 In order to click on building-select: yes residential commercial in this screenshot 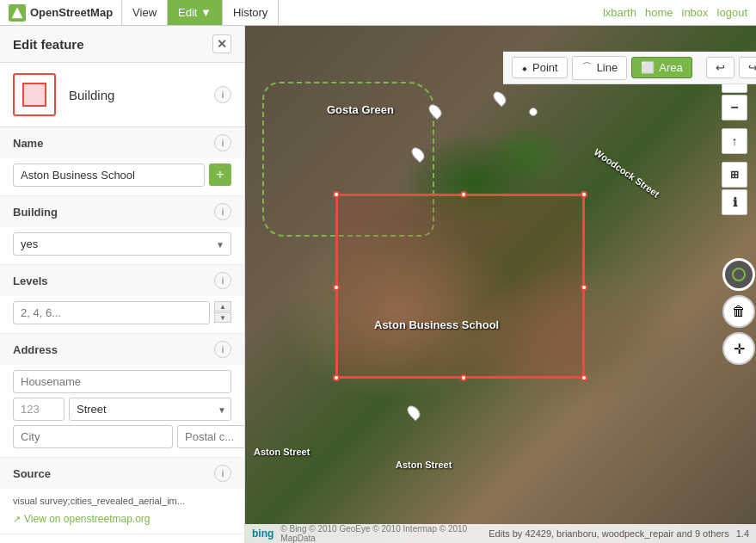, I will do `click(122, 244)`.